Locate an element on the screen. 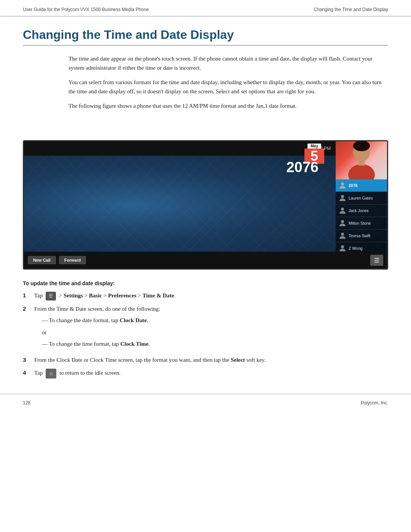 The image size is (411, 532). step-content-3: From the Clock Date or Clock Time screen… is located at coordinates (211, 360).